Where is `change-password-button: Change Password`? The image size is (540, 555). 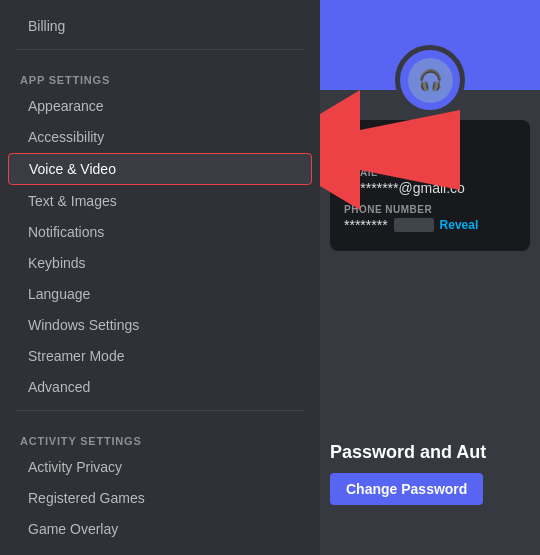 change-password-button: Change Password is located at coordinates (406, 489).